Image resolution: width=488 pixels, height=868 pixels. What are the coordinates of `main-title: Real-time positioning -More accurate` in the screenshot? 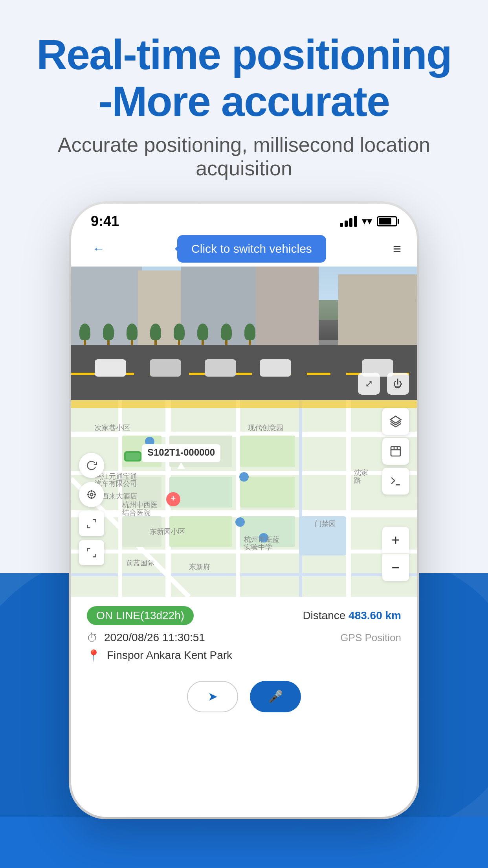 It's located at (244, 78).